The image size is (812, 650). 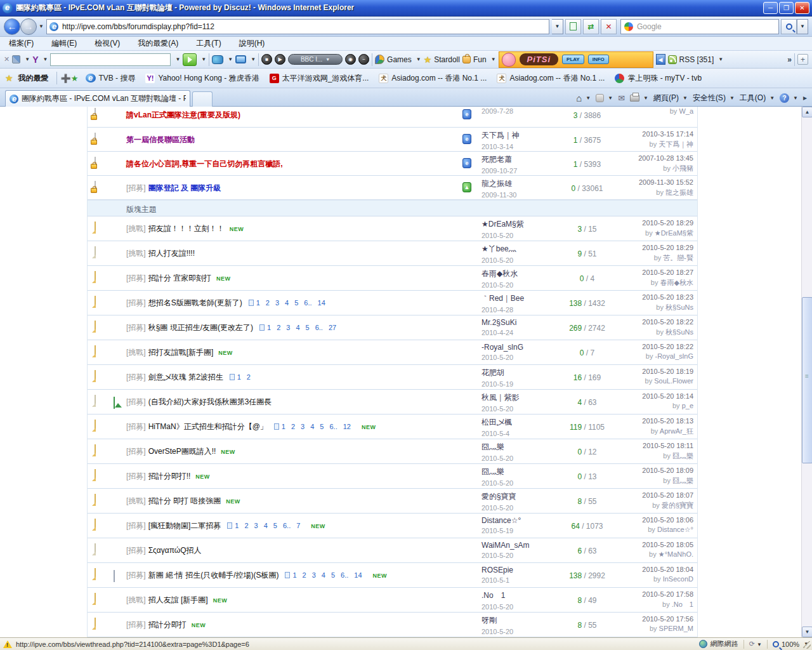 What do you see at coordinates (280, 60) in the screenshot?
I see `media-play-button: ▶` at bounding box center [280, 60].